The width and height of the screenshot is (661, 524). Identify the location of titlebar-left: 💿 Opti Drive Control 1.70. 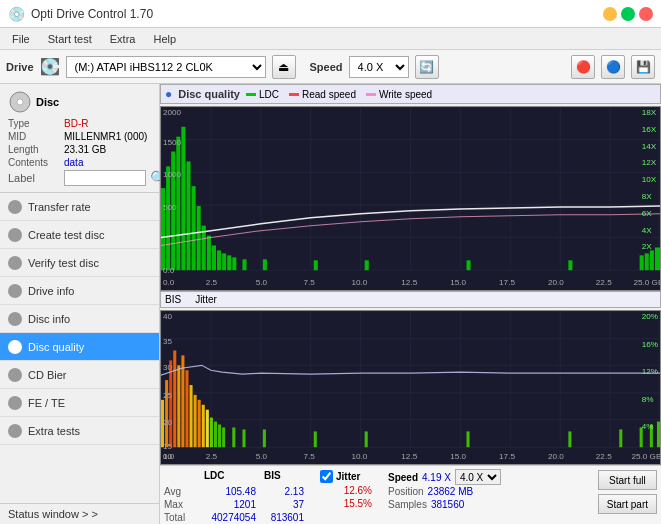
(80, 14).